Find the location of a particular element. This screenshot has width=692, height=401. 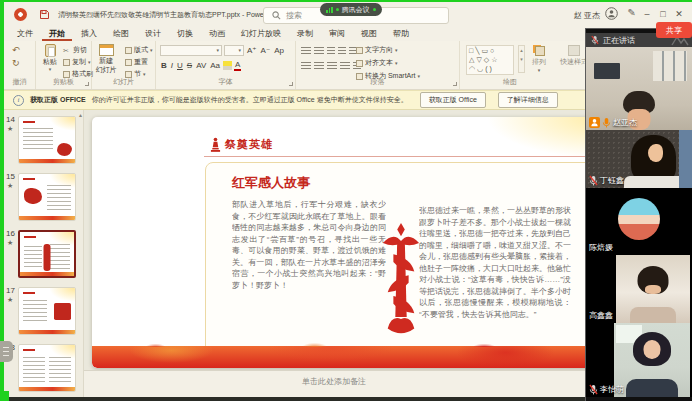

menu-tab: 帮助 is located at coordinates (401, 33).